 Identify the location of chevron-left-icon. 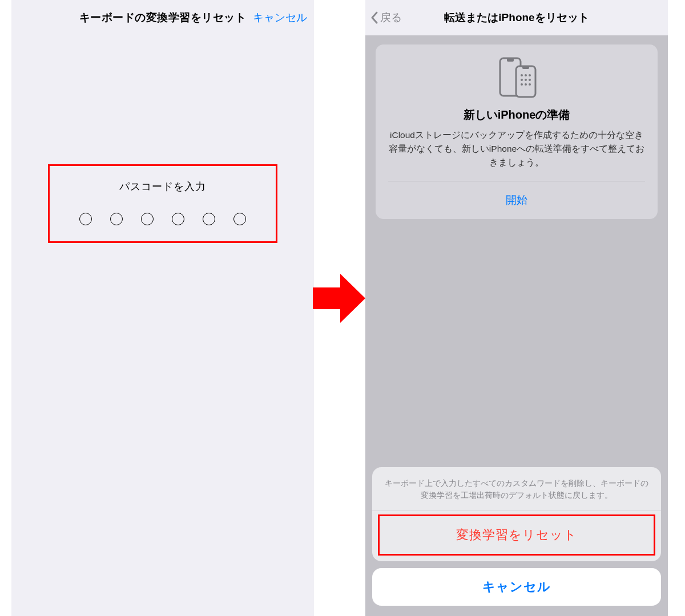
(374, 18).